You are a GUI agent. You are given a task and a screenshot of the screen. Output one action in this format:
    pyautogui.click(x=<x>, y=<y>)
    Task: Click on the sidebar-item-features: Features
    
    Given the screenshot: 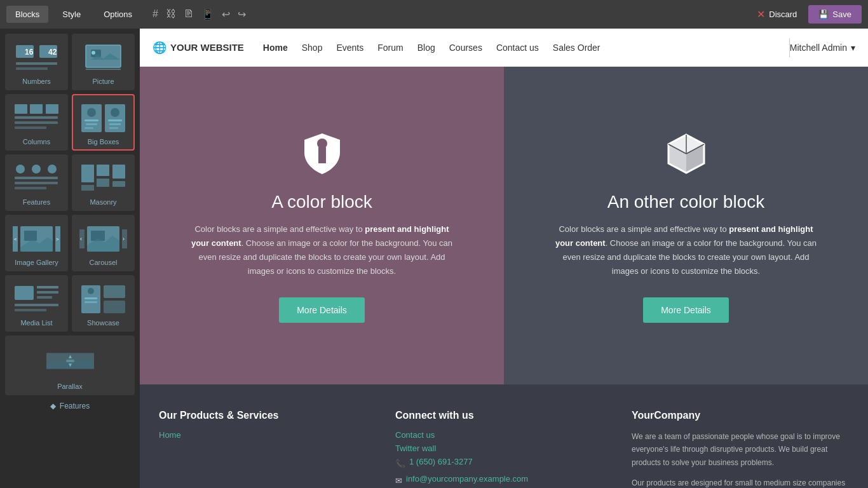 What is the action you would take?
    pyautogui.click(x=37, y=183)
    